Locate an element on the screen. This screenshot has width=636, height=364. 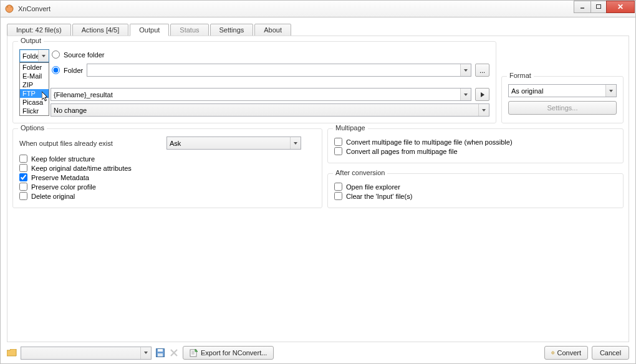
destination-option-flickr: Flickr is located at coordinates (34, 111).